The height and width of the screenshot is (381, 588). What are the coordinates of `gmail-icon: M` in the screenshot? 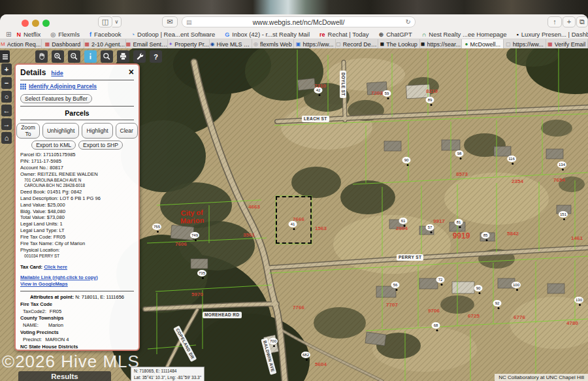 It's located at (3, 44).